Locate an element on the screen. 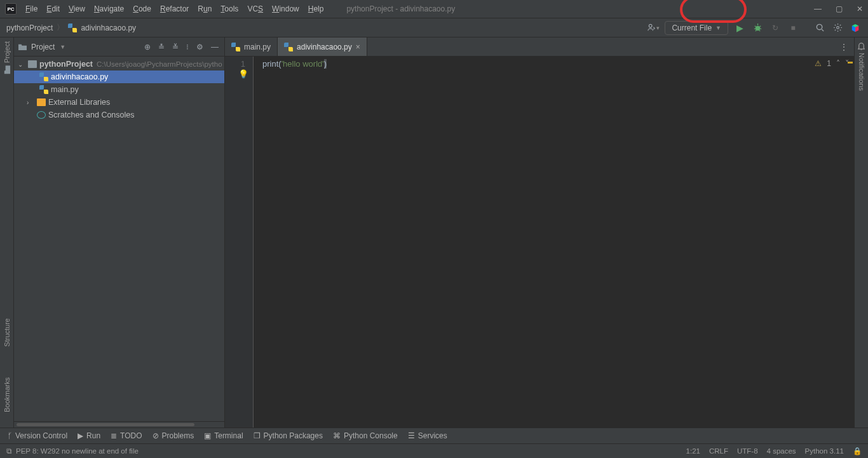  todo-icon: ≣ is located at coordinates (114, 436).